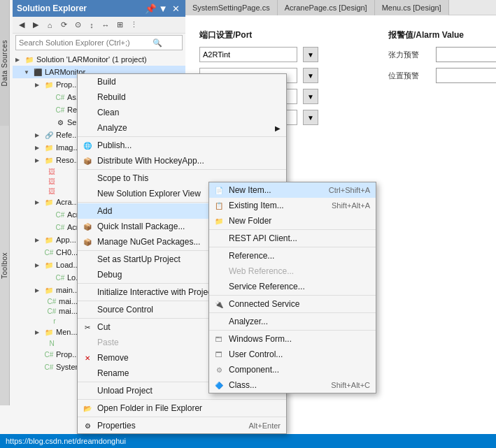 This screenshot has height=448, width=496. I want to click on cm-openfolder: 📂 Open Folder in File Explorer, so click(182, 408).